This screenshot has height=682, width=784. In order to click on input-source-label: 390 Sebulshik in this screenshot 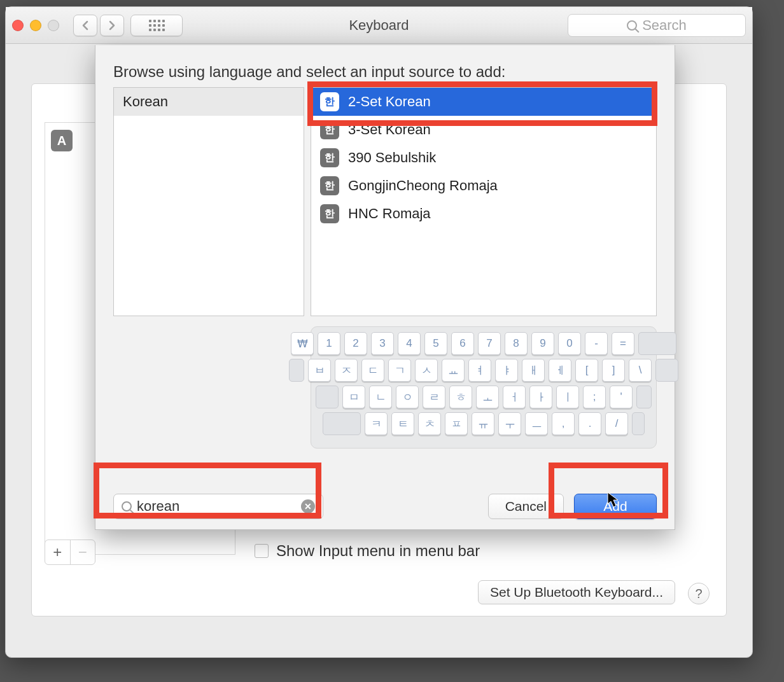, I will do `click(392, 158)`.